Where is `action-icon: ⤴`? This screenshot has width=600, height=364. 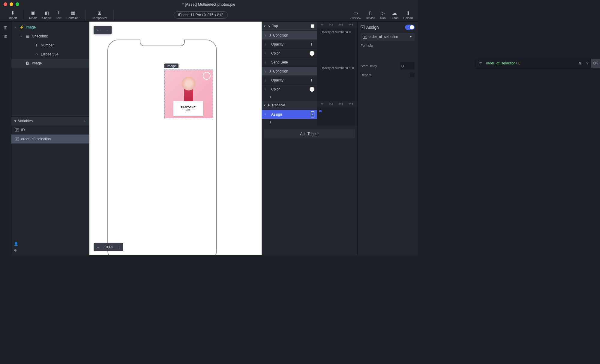 action-icon: ⤴ is located at coordinates (270, 71).